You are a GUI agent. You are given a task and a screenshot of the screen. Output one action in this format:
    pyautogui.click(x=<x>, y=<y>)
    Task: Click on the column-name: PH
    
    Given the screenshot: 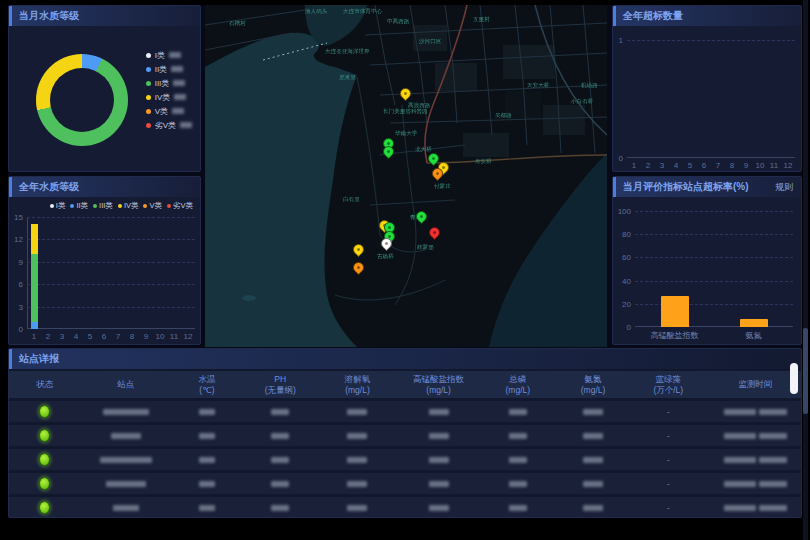 What is the action you would take?
    pyautogui.click(x=280, y=380)
    